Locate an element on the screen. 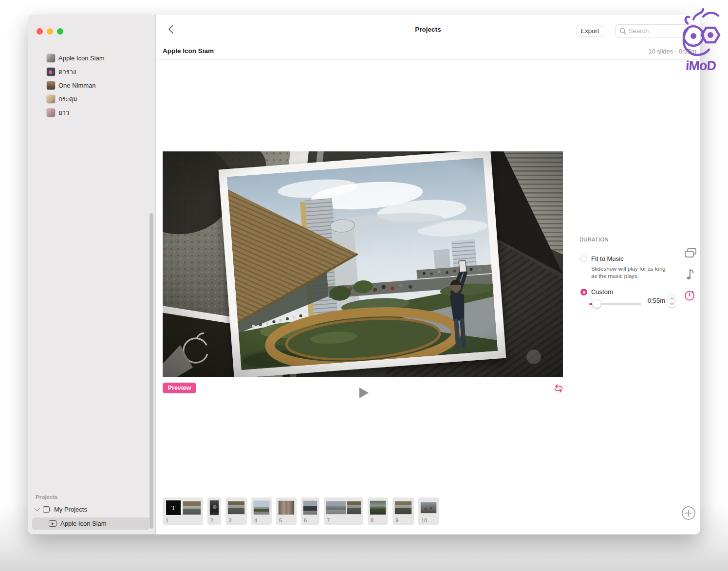  sidebar-item-my-projects: My Projects is located at coordinates (92, 509).